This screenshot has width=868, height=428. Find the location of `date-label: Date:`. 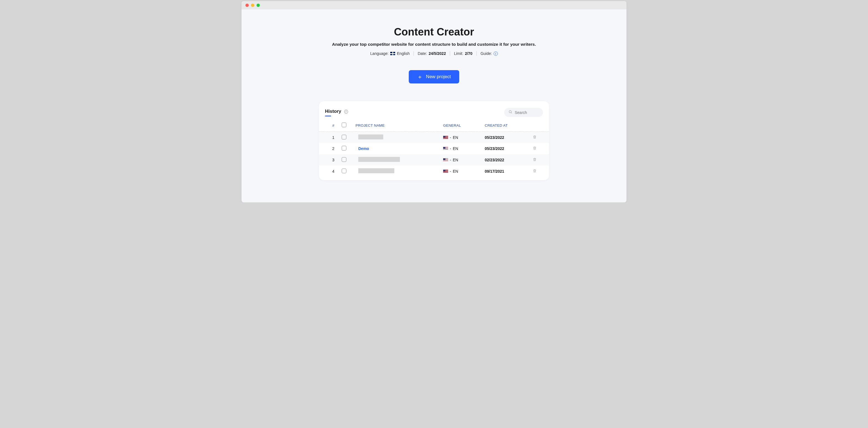

date-label: Date: is located at coordinates (422, 53).